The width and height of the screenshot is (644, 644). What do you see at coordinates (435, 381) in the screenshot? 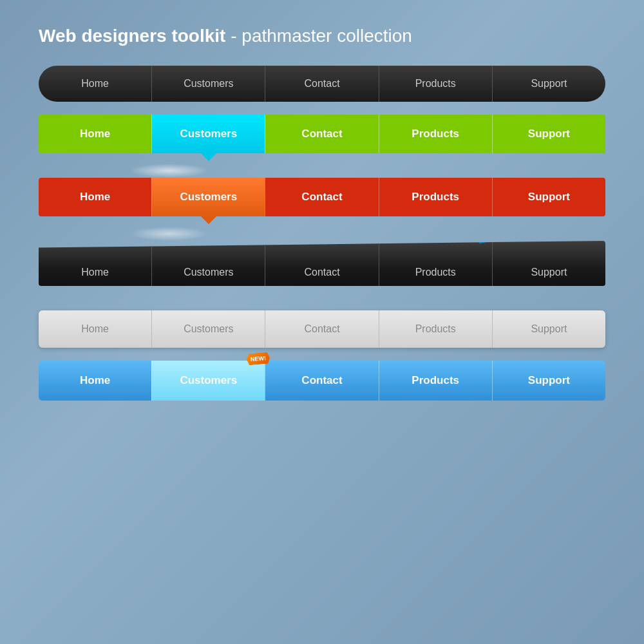
I see `nav6-products: Products` at bounding box center [435, 381].